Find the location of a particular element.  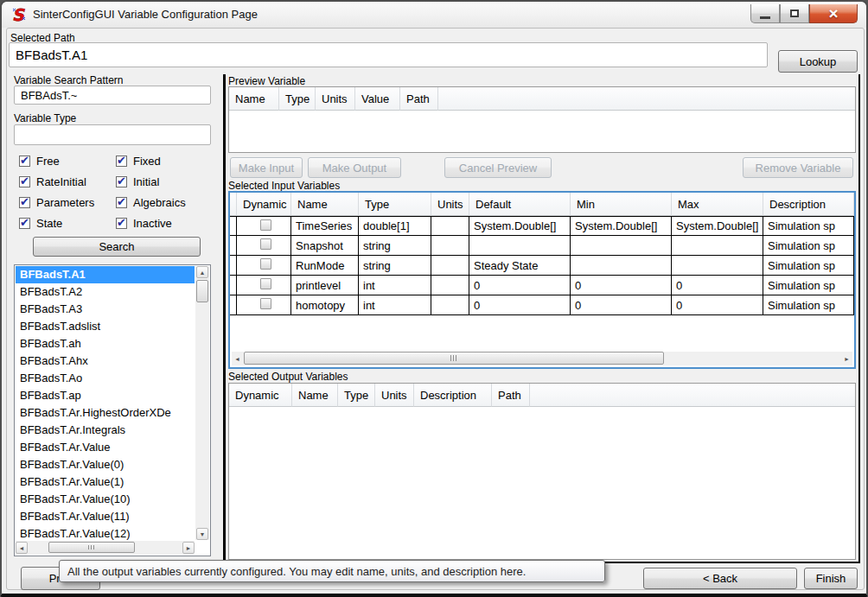

name-cell: homotopy is located at coordinates (325, 306).